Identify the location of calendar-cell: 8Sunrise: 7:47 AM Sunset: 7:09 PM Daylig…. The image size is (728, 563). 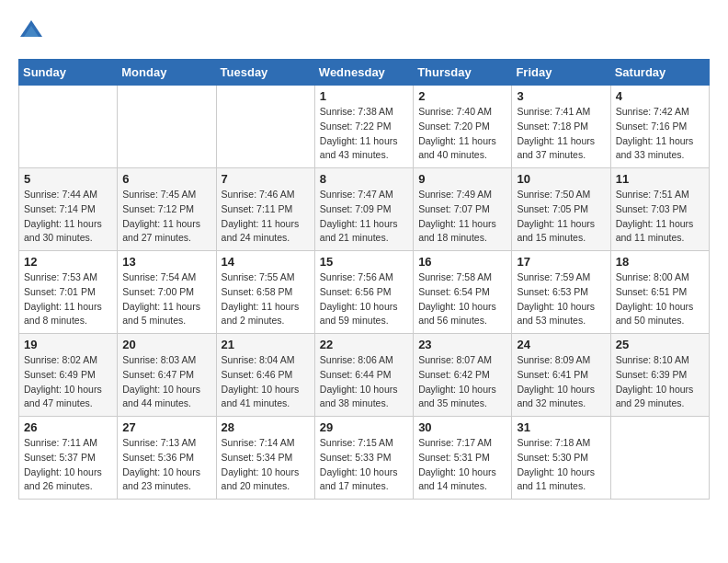
(364, 210).